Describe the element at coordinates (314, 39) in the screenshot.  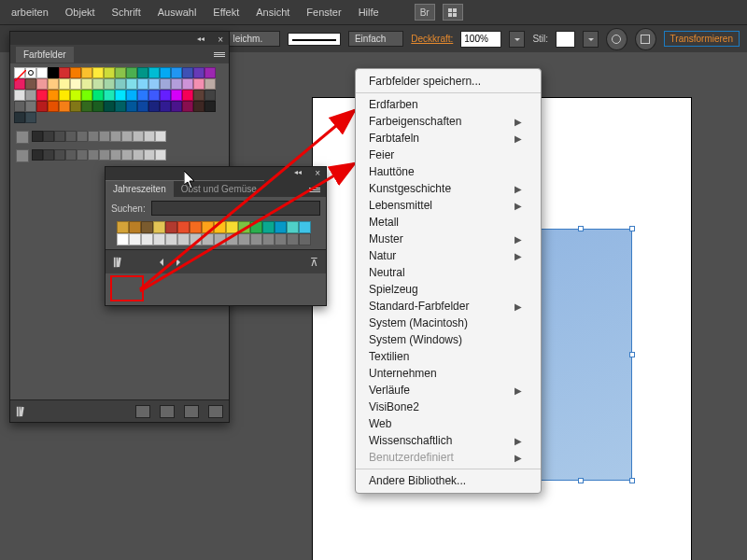
I see `stroke-preview` at that location.